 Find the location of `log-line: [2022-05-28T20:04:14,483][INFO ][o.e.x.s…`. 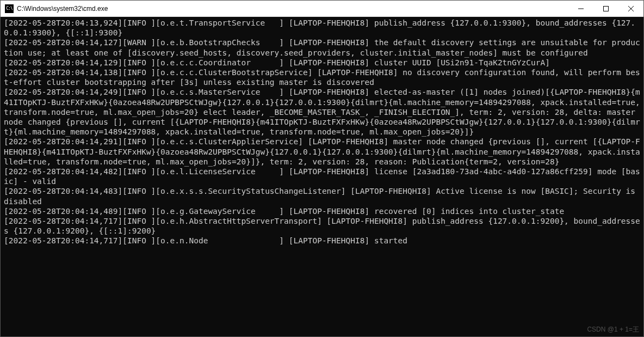

log-line: [2022-05-28T20:04:14,483][INFO ][o.e.x.s… is located at coordinates (322, 196).